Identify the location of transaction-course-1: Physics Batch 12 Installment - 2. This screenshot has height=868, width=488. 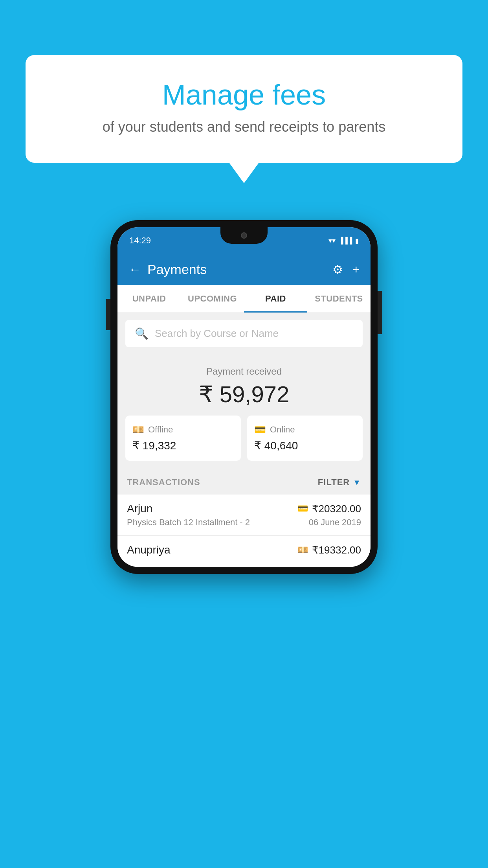
(189, 522).